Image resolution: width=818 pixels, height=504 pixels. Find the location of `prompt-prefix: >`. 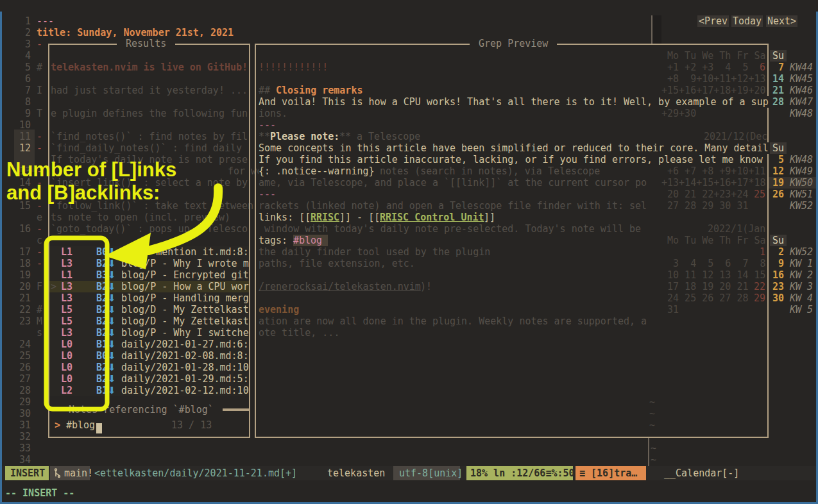

prompt-prefix: > is located at coordinates (58, 425).